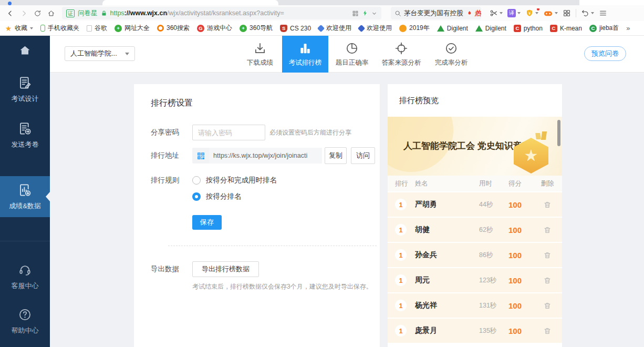 This screenshot has height=347, width=644. I want to click on tab-download: 下载成绩, so click(260, 54).